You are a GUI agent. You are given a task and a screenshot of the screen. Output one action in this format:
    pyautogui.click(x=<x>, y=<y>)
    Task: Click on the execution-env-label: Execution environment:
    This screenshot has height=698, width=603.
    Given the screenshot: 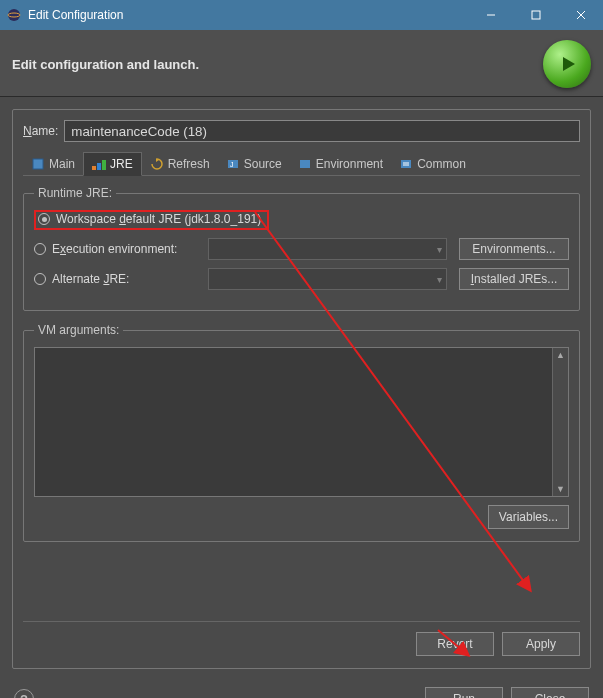 What is the action you would take?
    pyautogui.click(x=127, y=249)
    